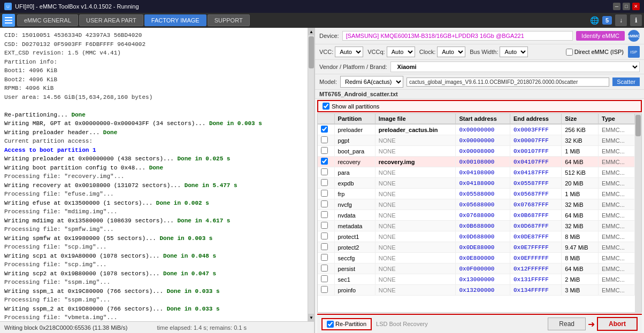 The width and height of the screenshot is (644, 333). I want to click on col-start: Start address, so click(483, 119).